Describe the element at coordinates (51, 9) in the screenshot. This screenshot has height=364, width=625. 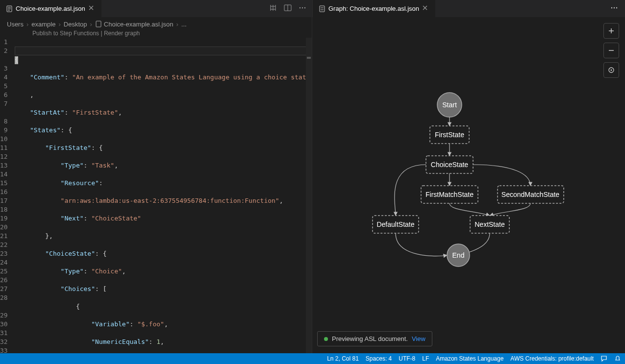
I see `tab-editor: Choice-example.asl.json` at that location.